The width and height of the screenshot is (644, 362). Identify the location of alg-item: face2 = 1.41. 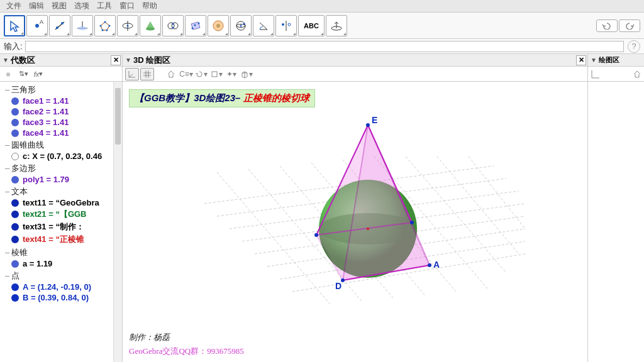
(61, 112).